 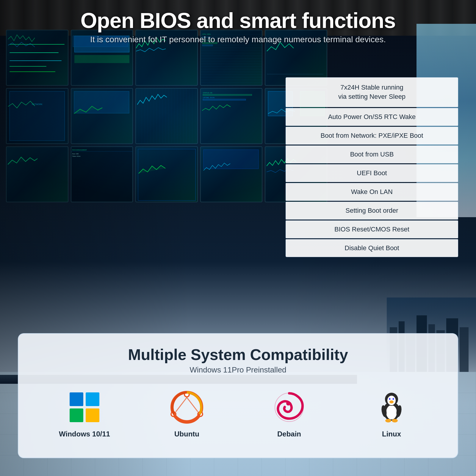 What do you see at coordinates (392, 407) in the screenshot?
I see `linux-icon` at bounding box center [392, 407].